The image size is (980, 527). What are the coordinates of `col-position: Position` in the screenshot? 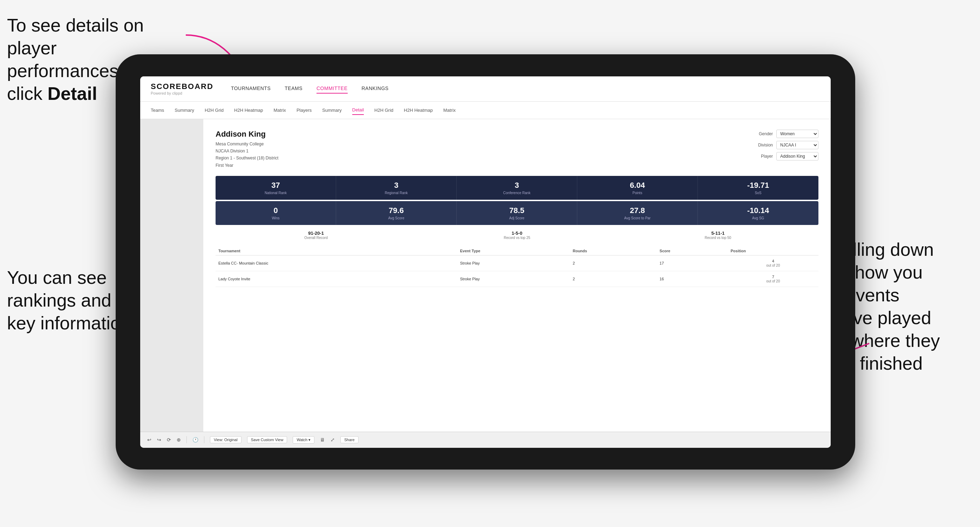 It's located at (773, 251).